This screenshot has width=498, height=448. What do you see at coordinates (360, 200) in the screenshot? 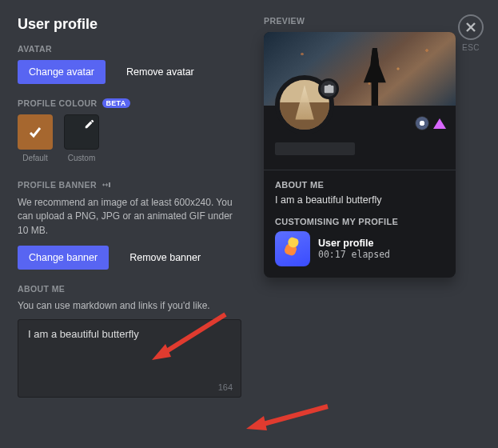
I see `preview-about-text: I am a beautiful butterfly` at bounding box center [360, 200].